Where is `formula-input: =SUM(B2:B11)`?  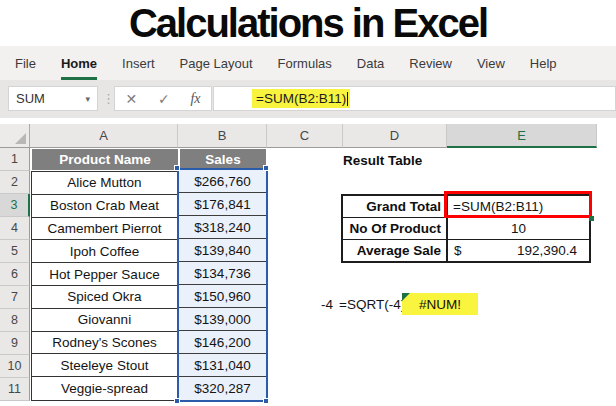 formula-input: =SUM(B2:B11) is located at coordinates (414, 98).